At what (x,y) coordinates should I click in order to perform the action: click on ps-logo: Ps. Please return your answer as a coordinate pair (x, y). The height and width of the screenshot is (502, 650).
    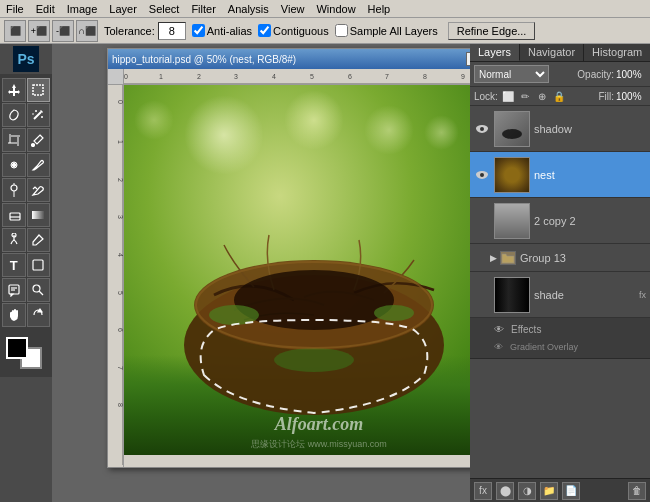
    Looking at the image, I should click on (26, 59).